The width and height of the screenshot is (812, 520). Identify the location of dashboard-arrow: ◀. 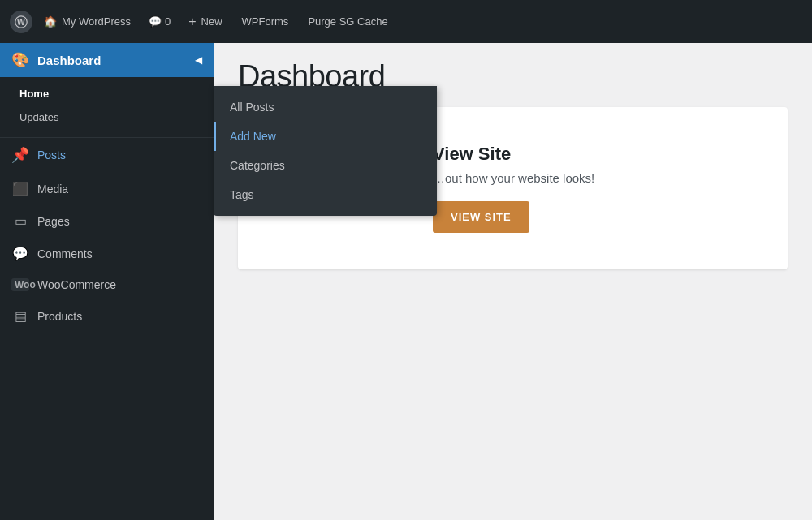
(198, 60).